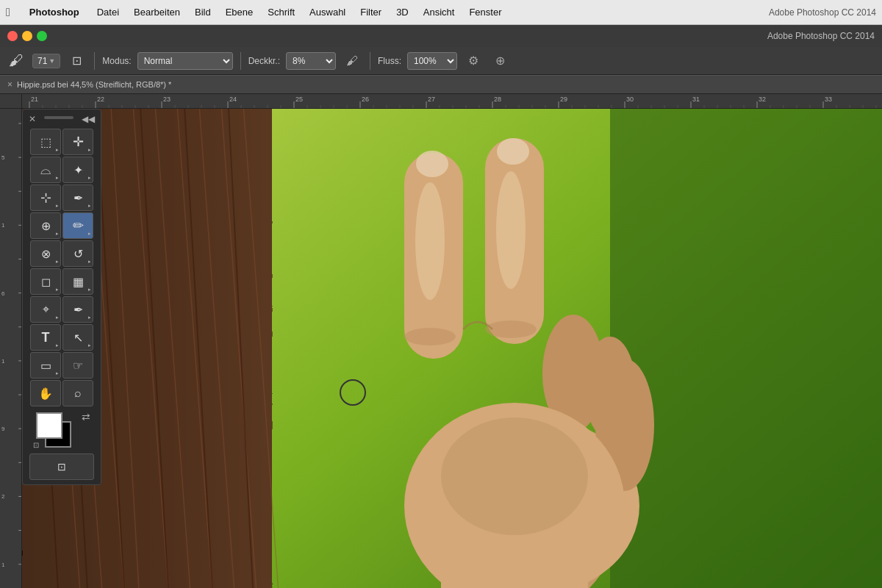  What do you see at coordinates (12, 36) in the screenshot?
I see `close-button` at bounding box center [12, 36].